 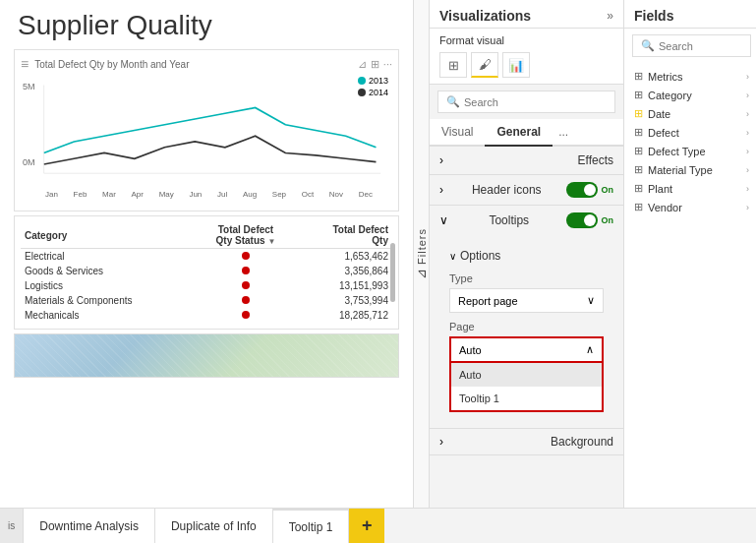 What do you see at coordinates (527, 133) in the screenshot?
I see `viz-tabs: Visual General ...` at bounding box center [527, 133].